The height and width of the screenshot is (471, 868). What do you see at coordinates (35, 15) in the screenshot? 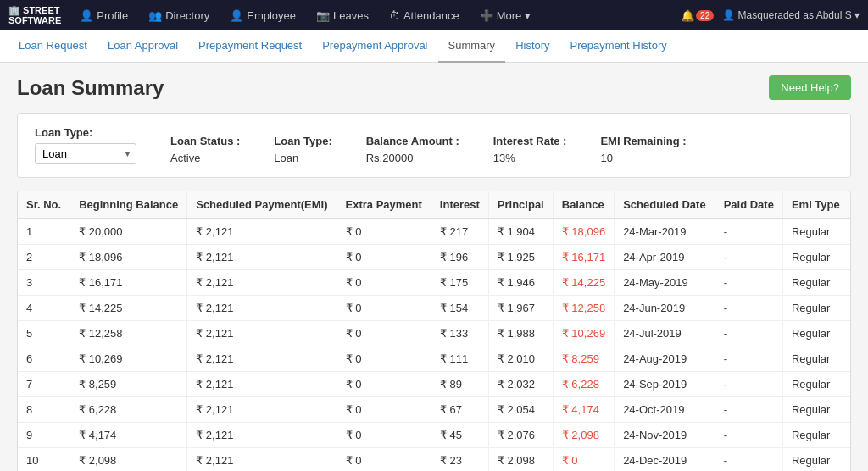
I see `logo: 🏢 STREETSOFTWARE` at bounding box center [35, 15].